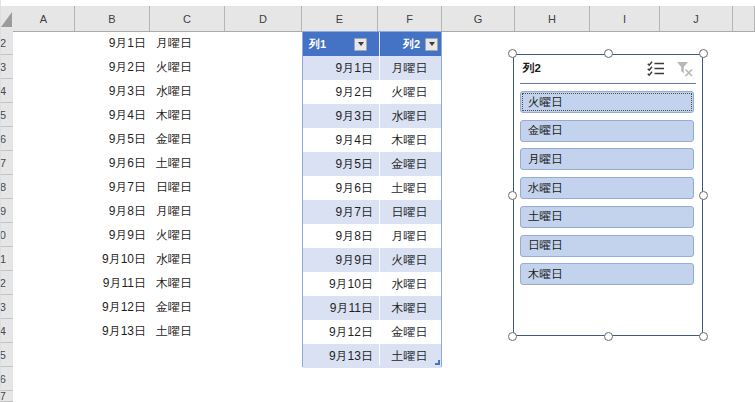 The height and width of the screenshot is (402, 755). Describe the element at coordinates (607, 246) in the screenshot. I see `slicer-item-日曜日: 日曜日` at that location.